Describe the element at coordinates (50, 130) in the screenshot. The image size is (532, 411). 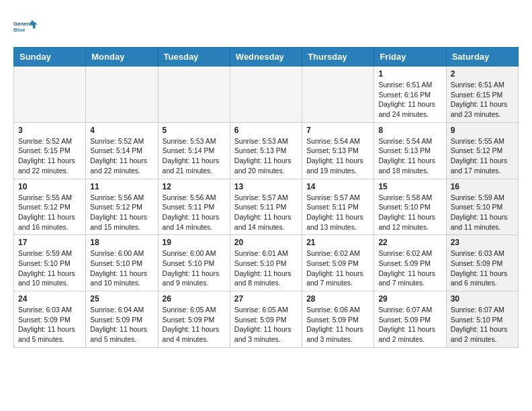
I see `day-number: 3` at that location.